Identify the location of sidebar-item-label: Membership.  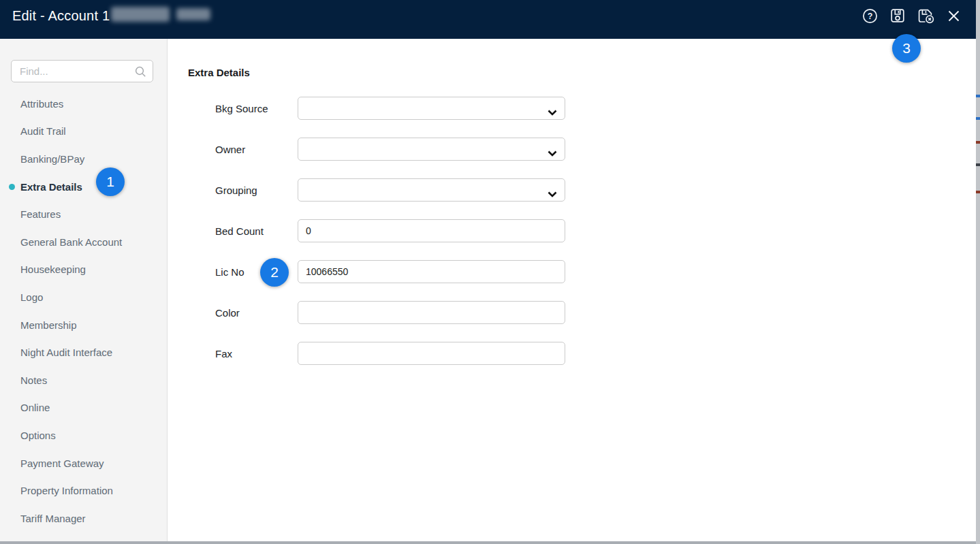
(49, 325).